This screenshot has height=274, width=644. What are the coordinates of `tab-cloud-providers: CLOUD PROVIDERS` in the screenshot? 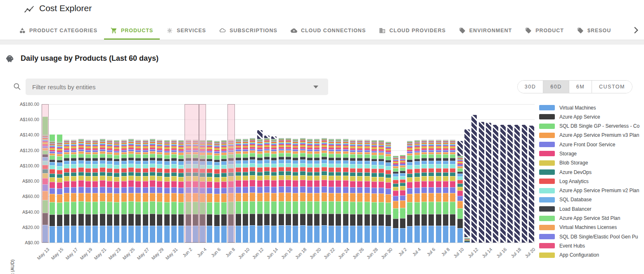 It's located at (412, 31).